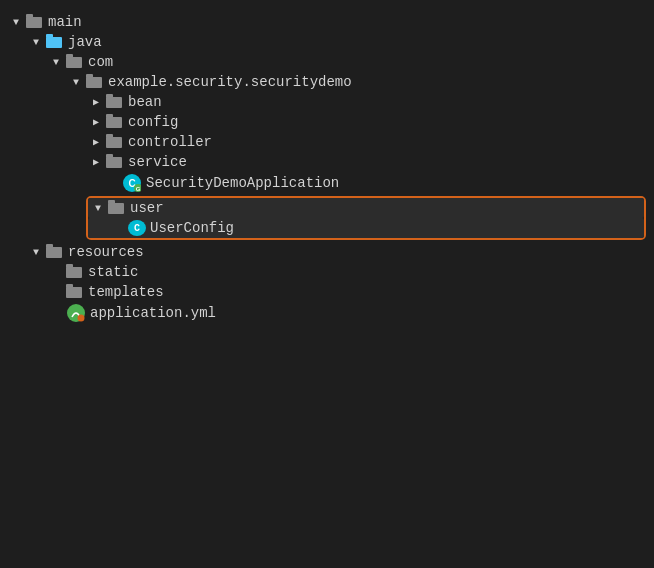  Describe the element at coordinates (96, 122) in the screenshot. I see `arrow-config` at that location.